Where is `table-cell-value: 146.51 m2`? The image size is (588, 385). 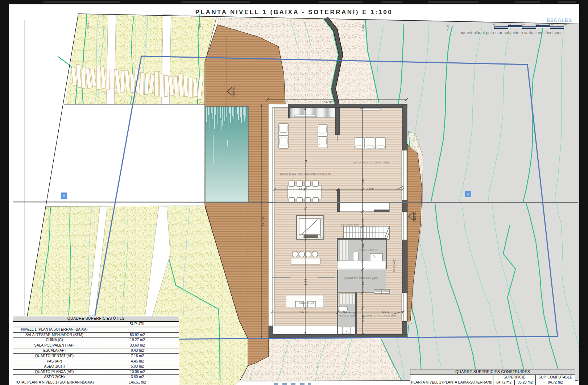 table-cell-value: 146.51 m2 is located at coordinates (137, 383).